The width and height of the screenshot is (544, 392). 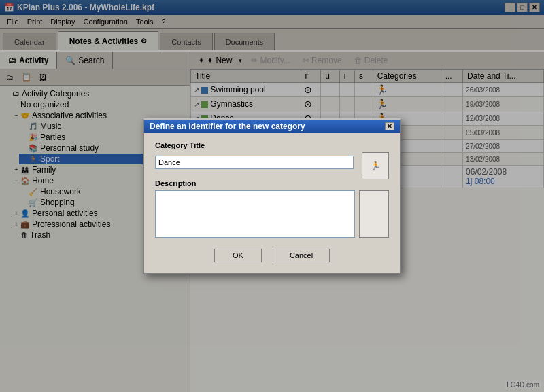 What do you see at coordinates (272, 126) in the screenshot?
I see `modal-title-bar: Define an identifier for the new categor…` at bounding box center [272, 126].